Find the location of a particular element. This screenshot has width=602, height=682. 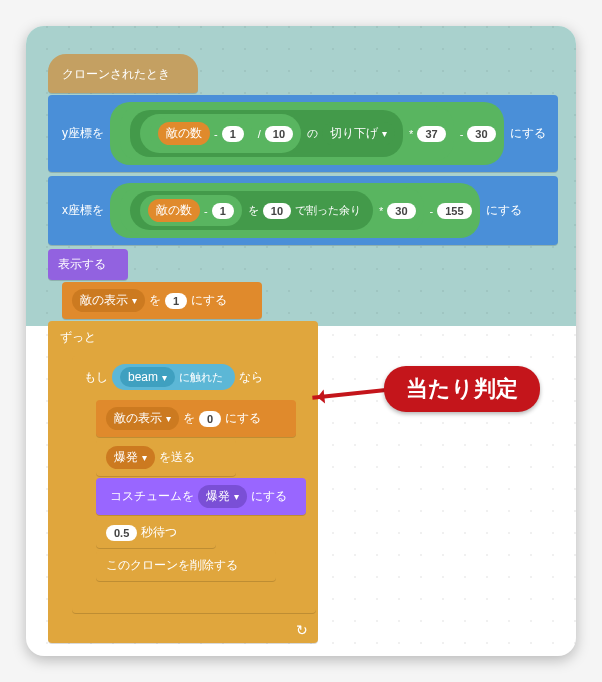

broadcast-suffix: を送る is located at coordinates (177, 458).